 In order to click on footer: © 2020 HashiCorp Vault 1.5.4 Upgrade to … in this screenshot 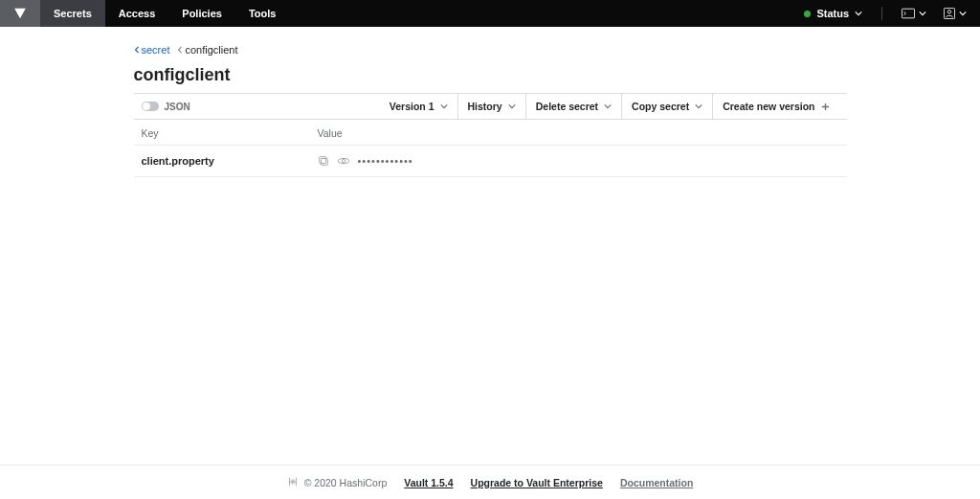, I will do `click(490, 482)`.